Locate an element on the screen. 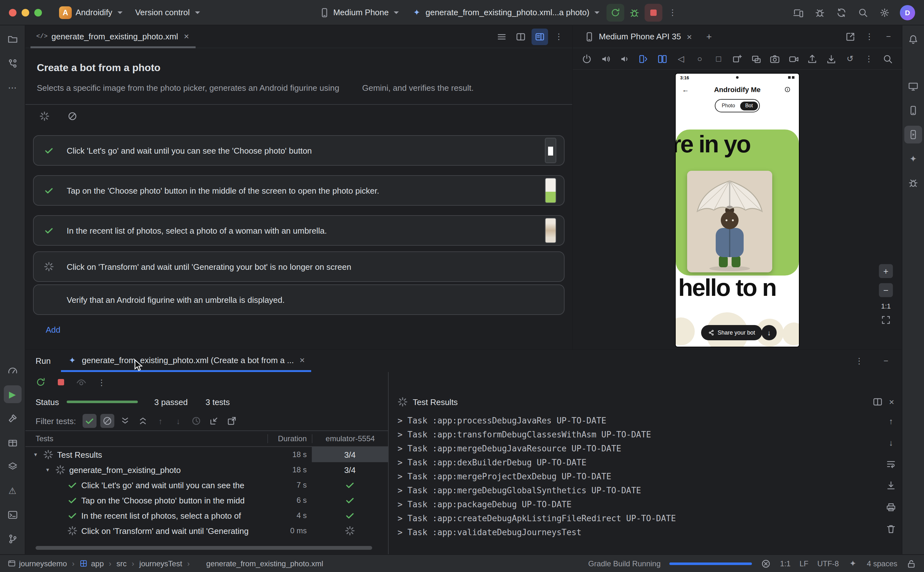  stop-tests-icon is located at coordinates (61, 382).